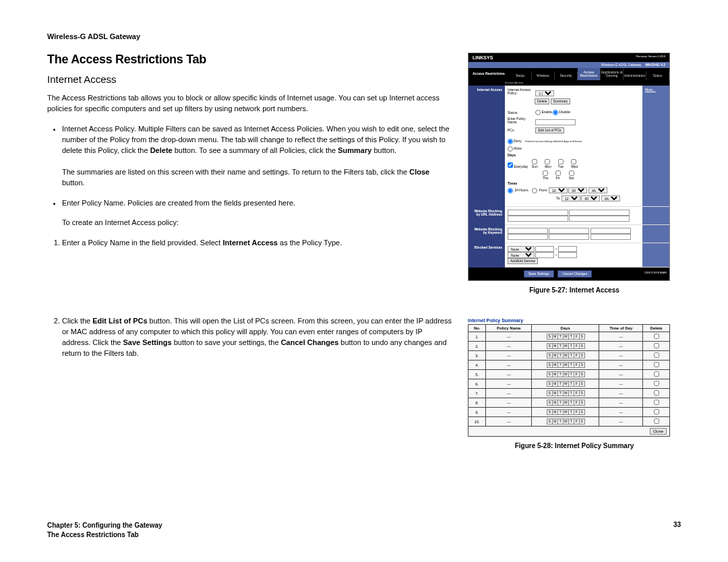 Image resolution: width=728 pixels, height=562 pixels. Describe the element at coordinates (535, 162) in the screenshot. I see `day-sun-checkbox` at that location.